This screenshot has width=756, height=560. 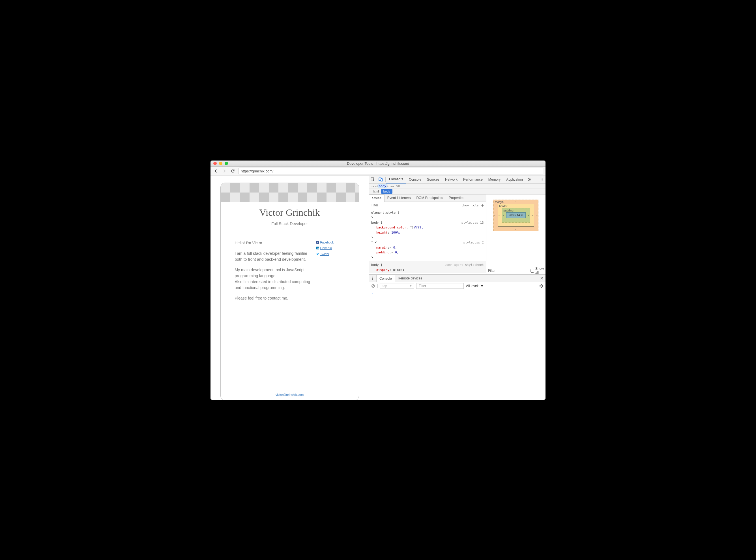 What do you see at coordinates (272, 285) in the screenshot?
I see `page-text: Also I'm interested in distributed compu…` at bounding box center [272, 285].